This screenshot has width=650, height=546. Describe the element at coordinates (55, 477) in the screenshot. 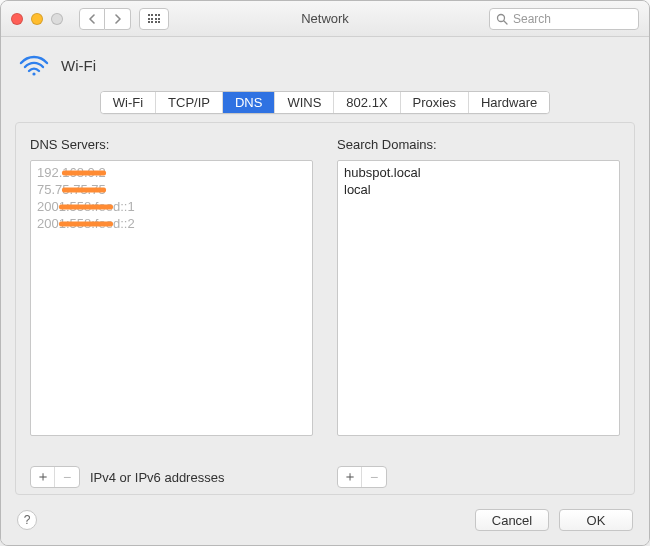

I see `dns-add-remove: ＋ −` at that location.